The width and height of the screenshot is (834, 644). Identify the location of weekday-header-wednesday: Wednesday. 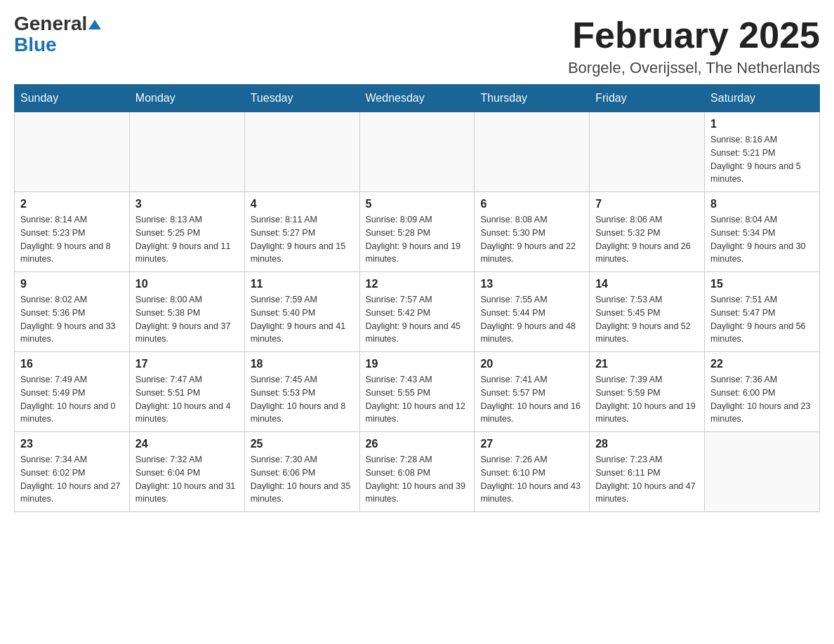
(417, 98).